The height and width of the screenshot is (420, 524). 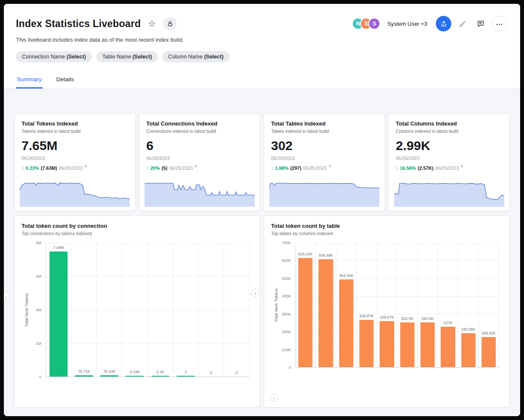 I want to click on kpi-title: Total Connections Indexed, so click(x=200, y=124).